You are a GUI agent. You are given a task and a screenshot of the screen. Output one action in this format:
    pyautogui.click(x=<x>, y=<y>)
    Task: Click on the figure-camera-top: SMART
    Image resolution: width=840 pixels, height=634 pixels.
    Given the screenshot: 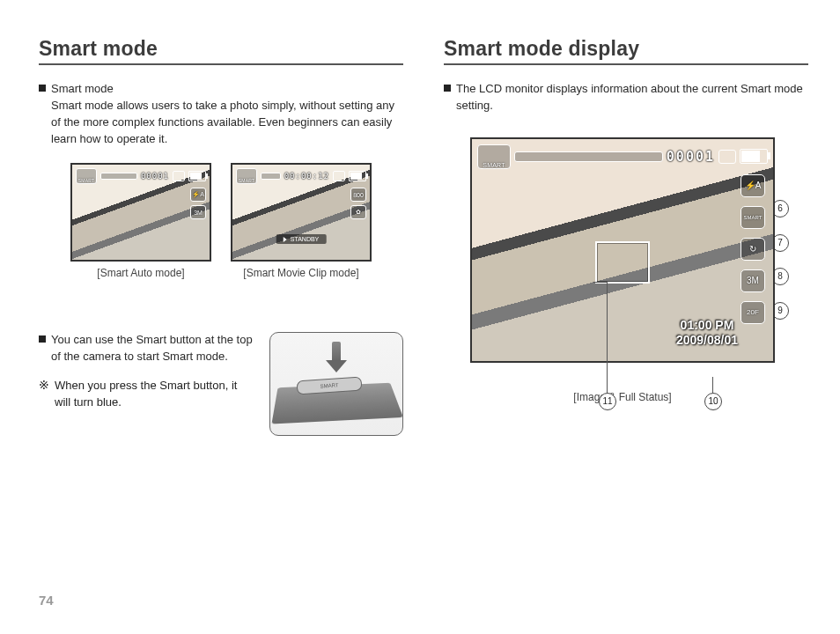 What is the action you would take?
    pyautogui.click(x=336, y=384)
    